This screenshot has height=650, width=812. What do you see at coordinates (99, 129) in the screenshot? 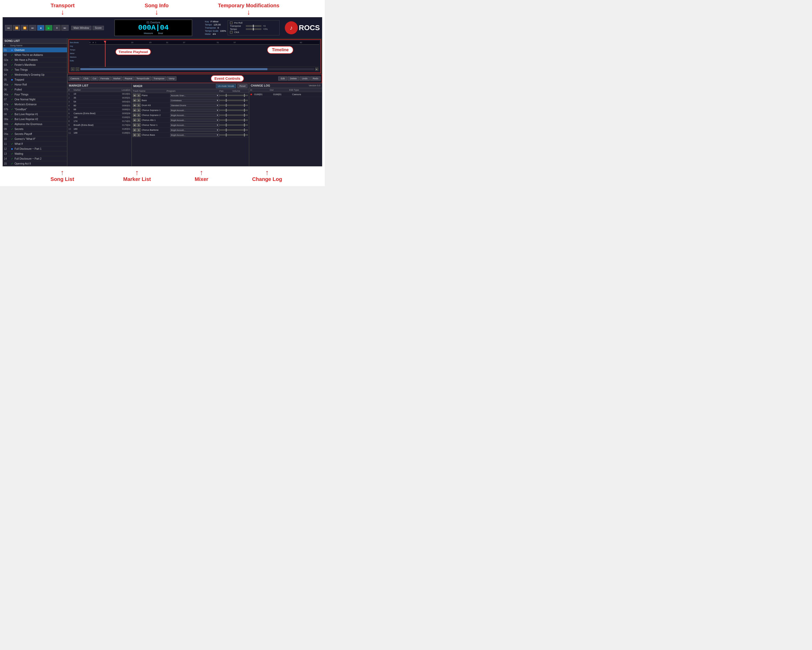
I see `marker-item: 10 180 0180|01` at bounding box center [99, 129].